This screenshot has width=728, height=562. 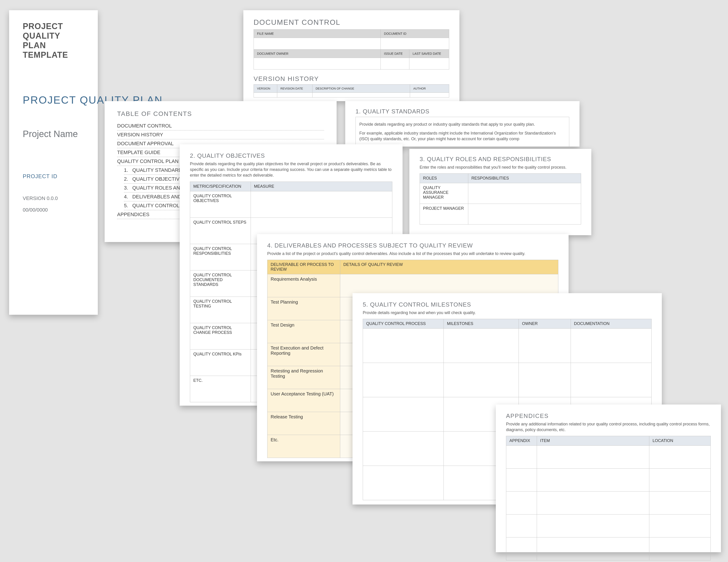 I want to click on th-location: LOCATION, so click(x=680, y=441).